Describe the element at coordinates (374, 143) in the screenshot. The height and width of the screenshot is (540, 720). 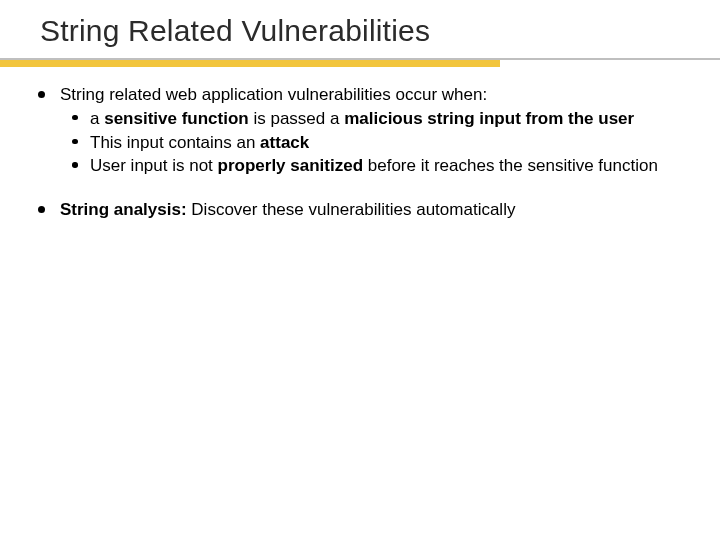
I see `sub-bullet-item: This input contains an attack` at that location.